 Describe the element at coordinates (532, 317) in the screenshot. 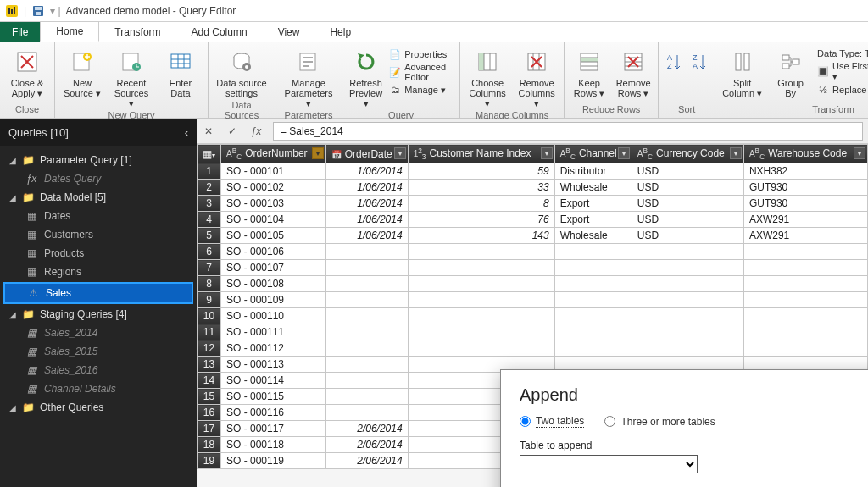

I see `table-row: 10SO - 000110` at that location.